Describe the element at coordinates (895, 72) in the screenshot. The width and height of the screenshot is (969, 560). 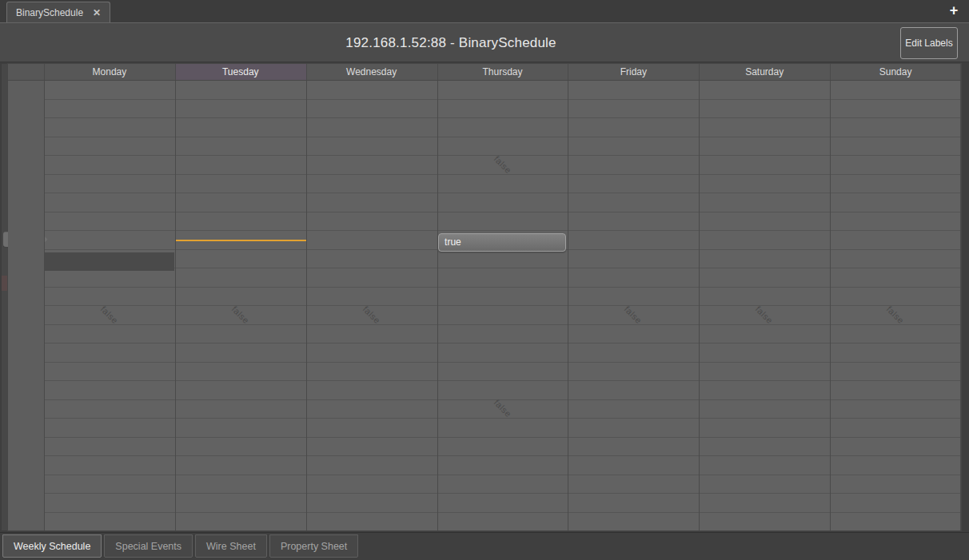
I see `day-header-sunday: Sunday` at that location.